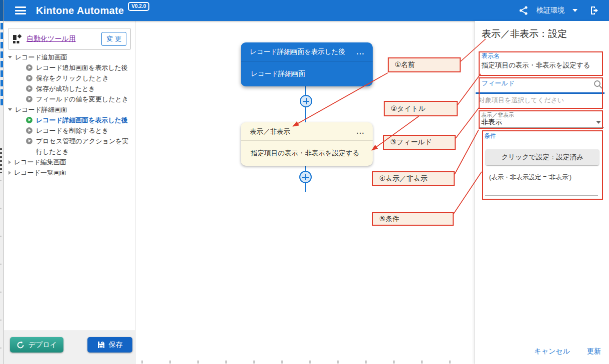 Image resolution: width=609 pixels, height=364 pixels. I want to click on app-selector: 自動化ツール用 変 更, so click(69, 39).